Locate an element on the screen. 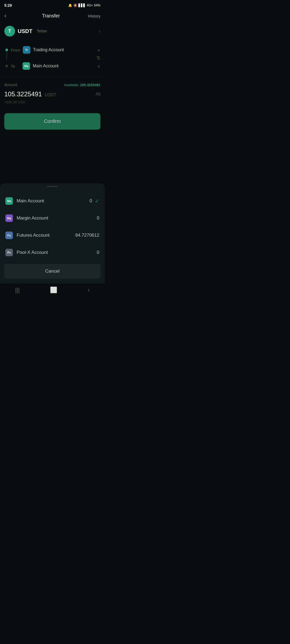 The image size is (290, 644). to-chevron-icon: ∨ is located at coordinates (99, 66).